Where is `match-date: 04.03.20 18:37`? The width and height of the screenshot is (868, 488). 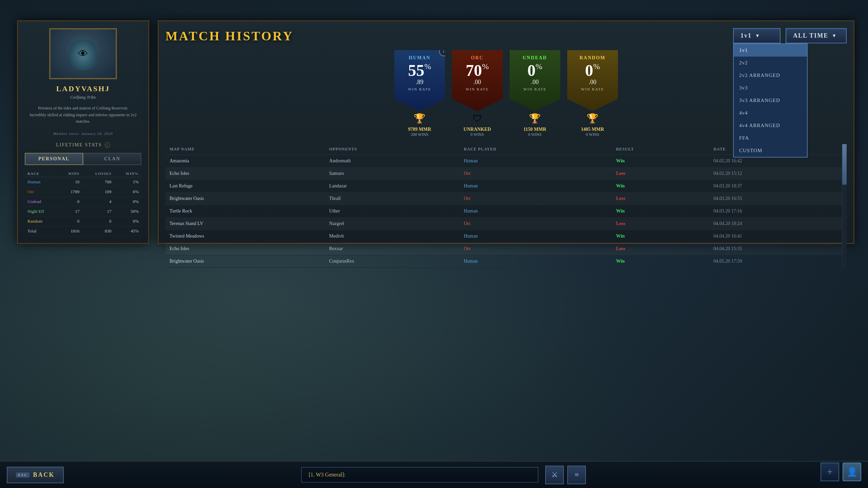 match-date: 04.03.20 18:37 is located at coordinates (778, 186).